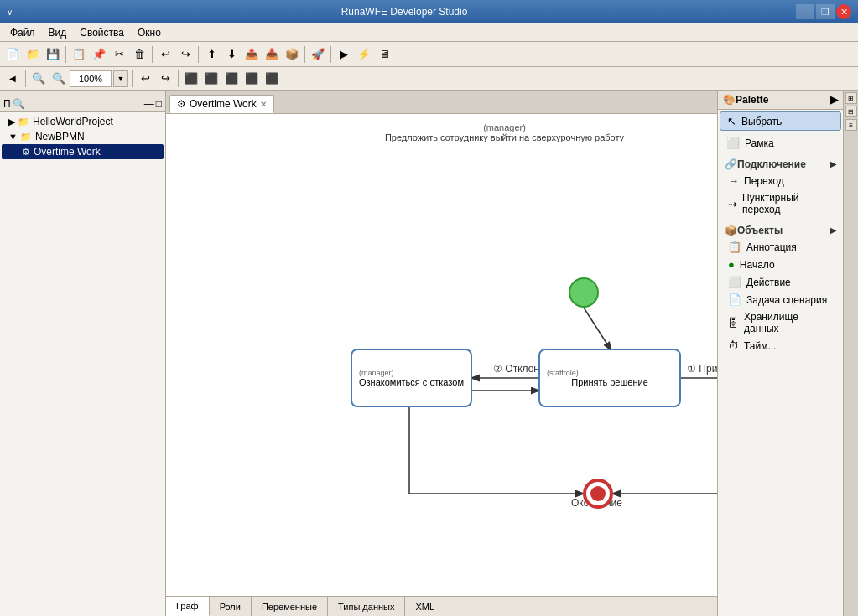 The image size is (858, 616). Describe the element at coordinates (119, 54) in the screenshot. I see `tb-cut: ✂` at that location.